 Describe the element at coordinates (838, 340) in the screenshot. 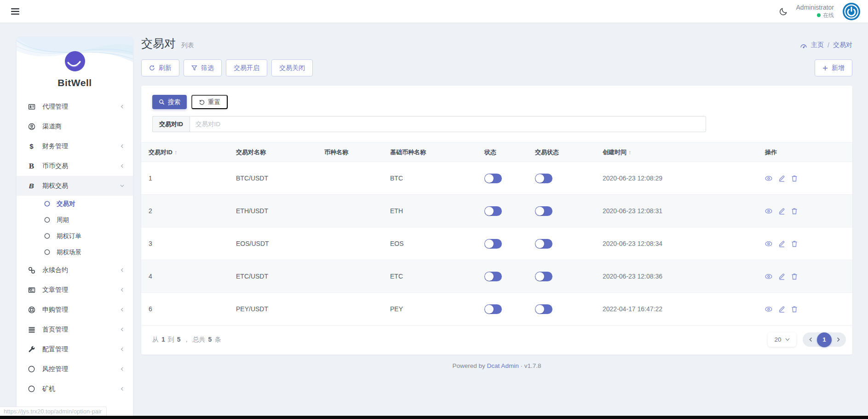

I see `next-page-button` at that location.